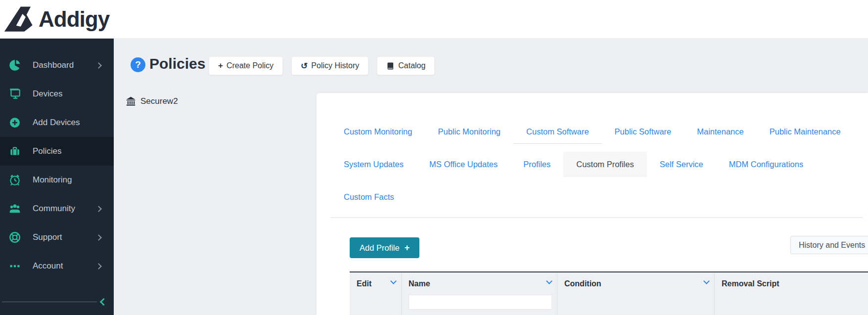  Describe the element at coordinates (720, 132) in the screenshot. I see `tab-maintenance: Maintenance` at that location.